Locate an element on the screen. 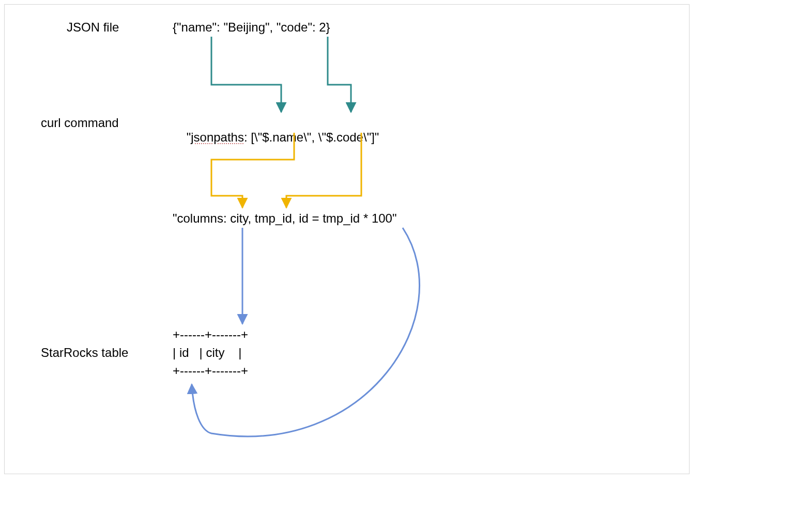 This screenshot has width=796, height=532. columns-content: "columns: city, tmp_id, id = tmp_id * 10… is located at coordinates (284, 218).